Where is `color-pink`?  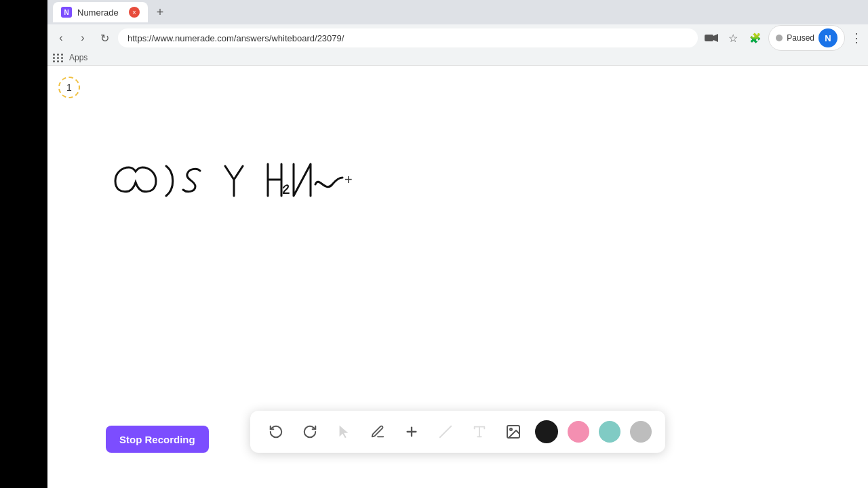 color-pink is located at coordinates (578, 432).